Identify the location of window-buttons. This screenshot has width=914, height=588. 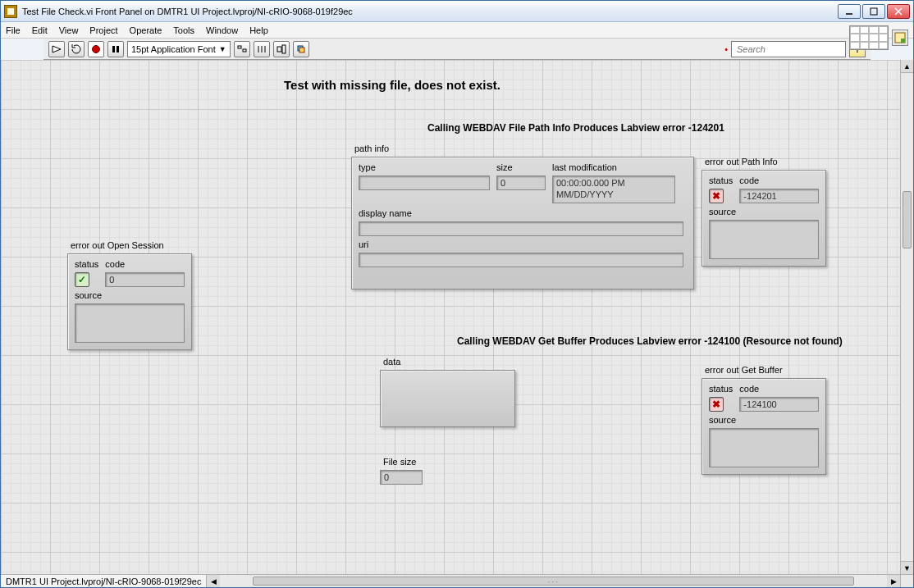
(874, 11).